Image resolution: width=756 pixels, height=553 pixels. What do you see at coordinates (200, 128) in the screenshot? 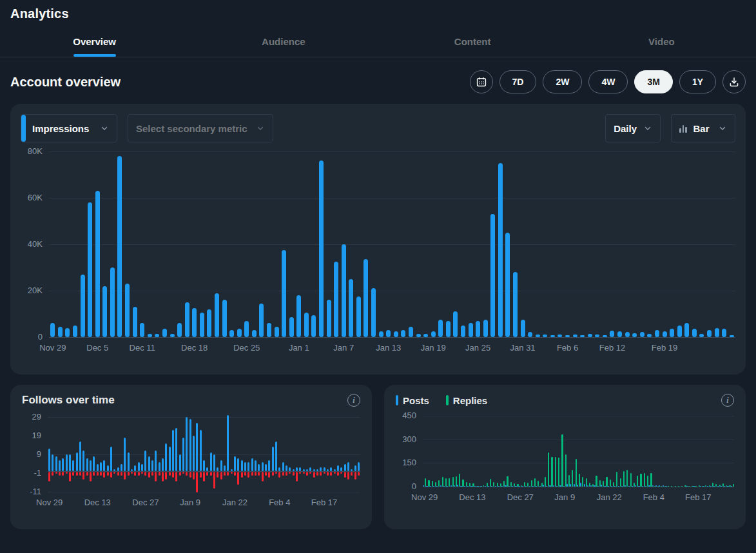
I see `secondary-metric-selector: Select secondary metric` at bounding box center [200, 128].